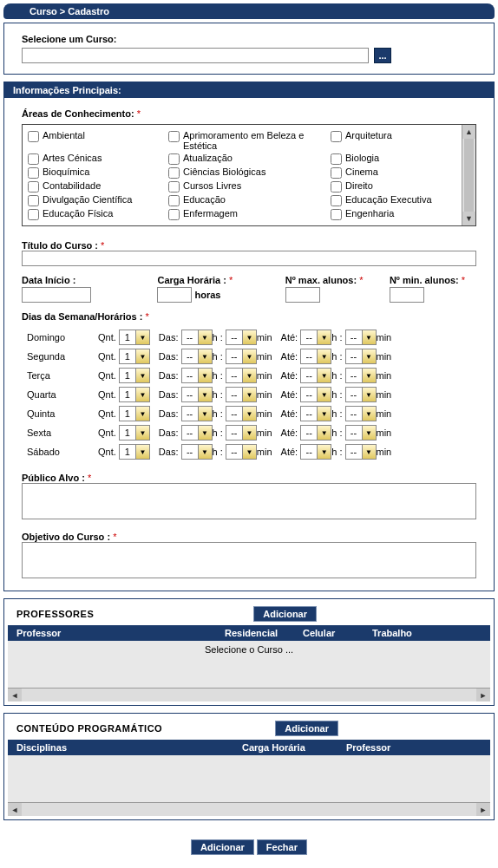  I want to click on scroll-down-icon: ▼, so click(469, 219).